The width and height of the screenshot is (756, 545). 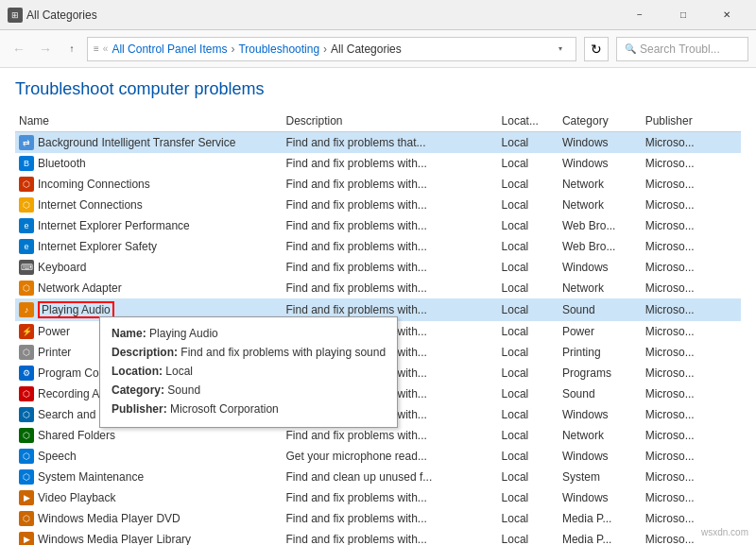 I want to click on tooltip-cat: Category: Sound, so click(x=249, y=390).